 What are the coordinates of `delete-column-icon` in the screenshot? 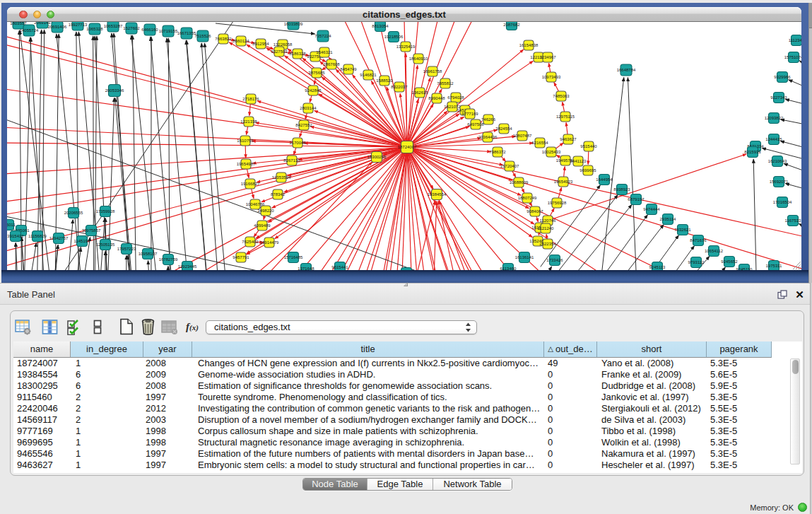 It's located at (148, 327).